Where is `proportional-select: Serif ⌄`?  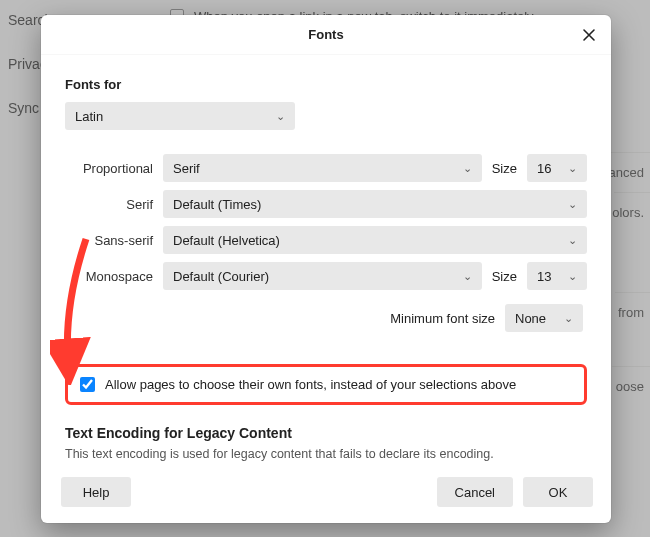 proportional-select: Serif ⌄ is located at coordinates (322, 168).